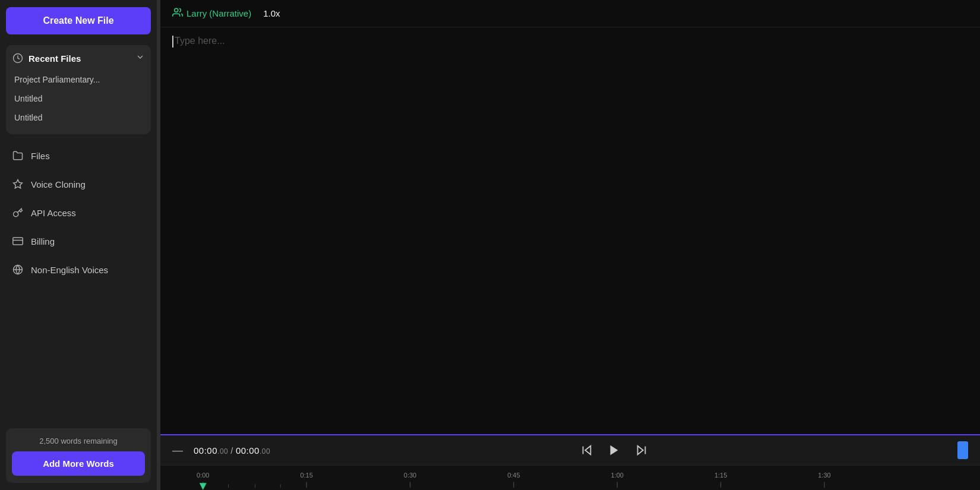 This screenshot has width=980, height=490. Describe the element at coordinates (587, 450) in the screenshot. I see `skip-back-button` at that location.